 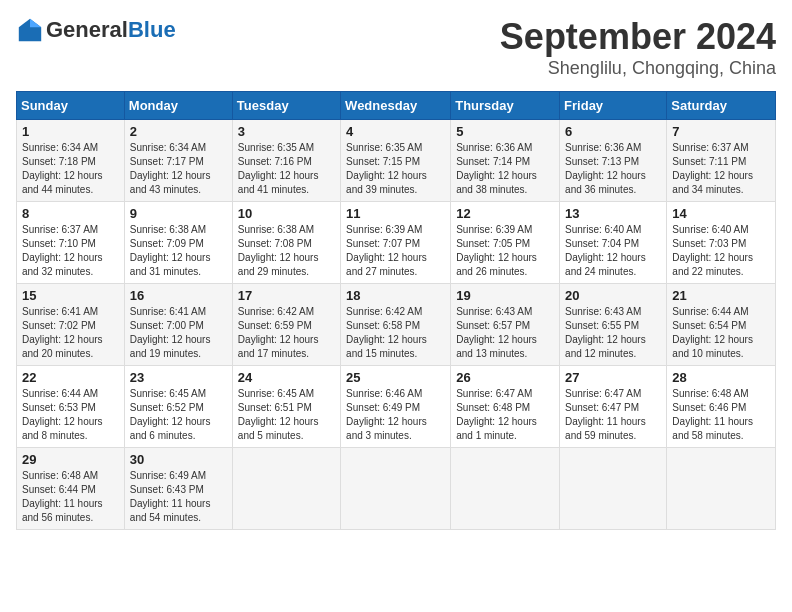 What do you see at coordinates (178, 214) in the screenshot?
I see `day-number: 9` at bounding box center [178, 214].